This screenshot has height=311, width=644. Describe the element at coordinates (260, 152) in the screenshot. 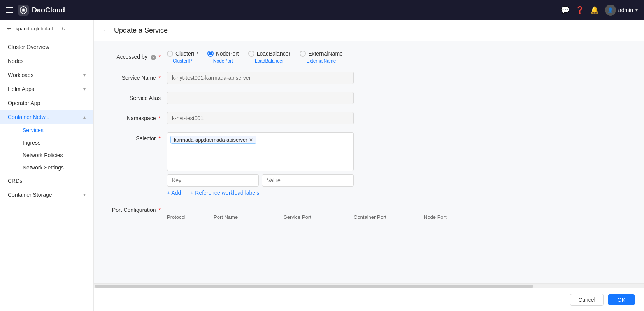

I see `selector-area: karmada-app:karmada-apiserver ✕` at that location.